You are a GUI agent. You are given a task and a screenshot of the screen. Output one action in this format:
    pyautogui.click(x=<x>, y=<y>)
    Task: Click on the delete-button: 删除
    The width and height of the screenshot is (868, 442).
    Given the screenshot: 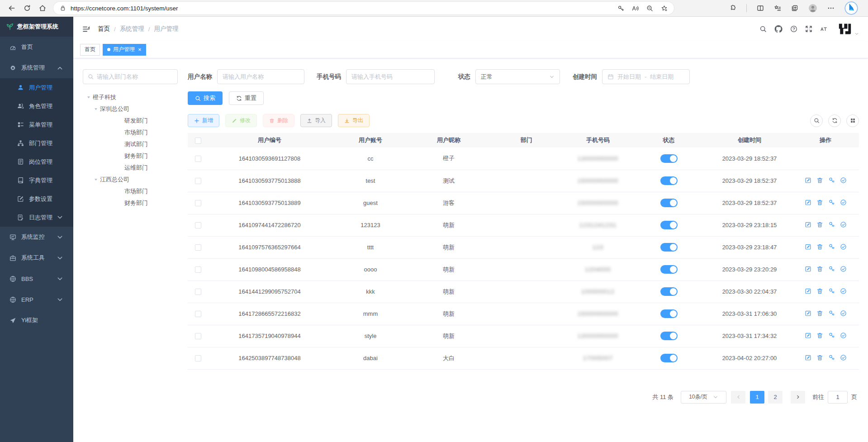 What is the action you would take?
    pyautogui.click(x=279, y=120)
    